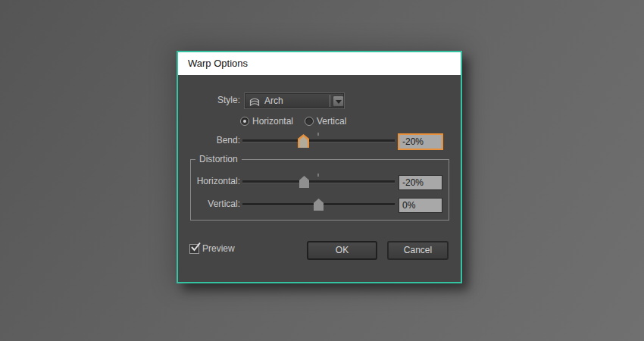  Describe the element at coordinates (420, 142) in the screenshot. I see `bend-value-input` at that location.